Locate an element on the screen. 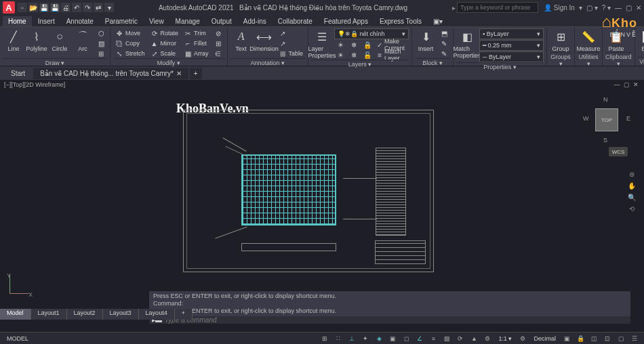  panel-props-title: Properties ▾ is located at coordinates (500, 66).